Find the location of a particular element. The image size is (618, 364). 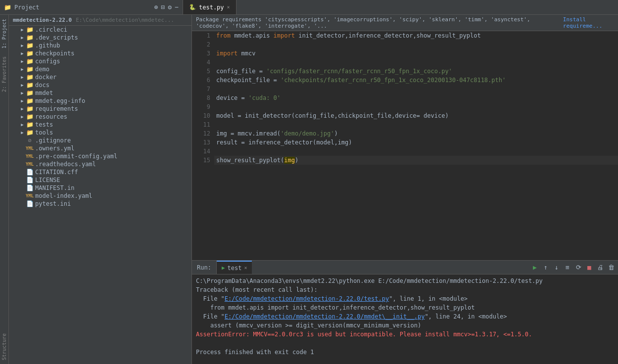

line-num-7: 7 is located at coordinates (203, 89).